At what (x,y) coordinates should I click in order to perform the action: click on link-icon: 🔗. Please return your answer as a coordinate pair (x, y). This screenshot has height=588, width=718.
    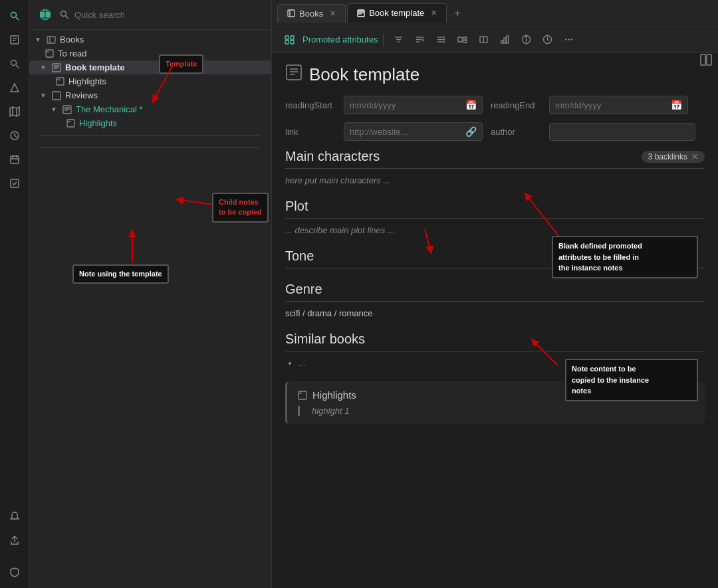
    Looking at the image, I should click on (471, 132).